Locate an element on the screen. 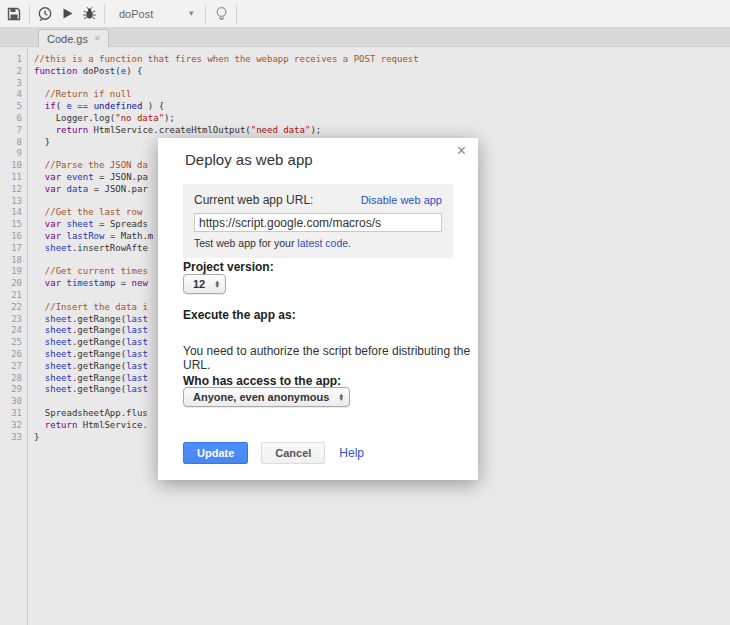 This screenshot has width=730, height=625. code-line: if( e == undefined ) { is located at coordinates (382, 107).